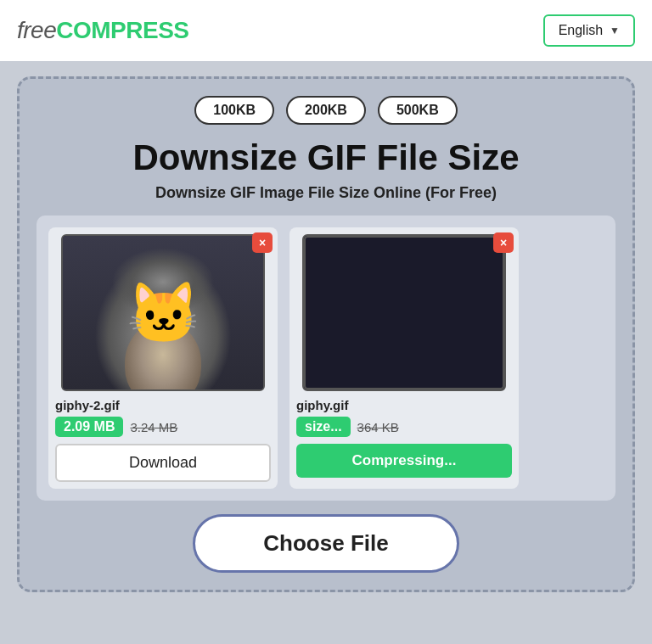 The width and height of the screenshot is (652, 644). What do you see at coordinates (418, 110) in the screenshot?
I see `size-pill-500kb: 500KB` at bounding box center [418, 110].